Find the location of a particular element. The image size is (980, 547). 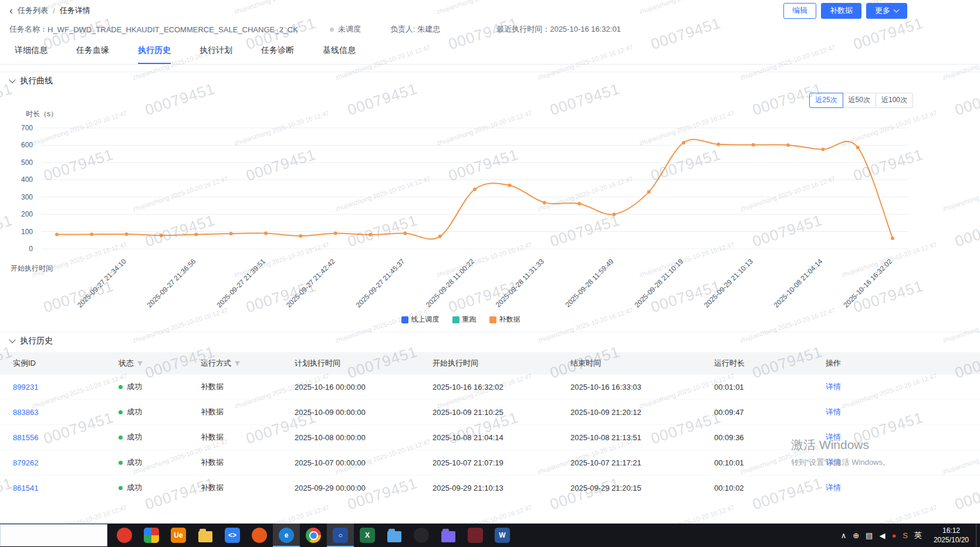

tab-3: 执行计划 is located at coordinates (216, 50).